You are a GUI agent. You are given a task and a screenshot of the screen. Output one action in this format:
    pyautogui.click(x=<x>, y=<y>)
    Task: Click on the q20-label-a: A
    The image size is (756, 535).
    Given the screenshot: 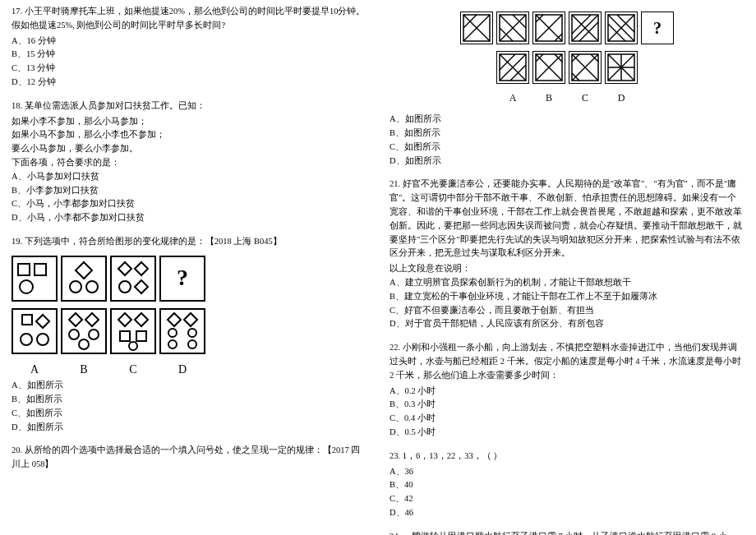 What is the action you would take?
    pyautogui.click(x=513, y=99)
    